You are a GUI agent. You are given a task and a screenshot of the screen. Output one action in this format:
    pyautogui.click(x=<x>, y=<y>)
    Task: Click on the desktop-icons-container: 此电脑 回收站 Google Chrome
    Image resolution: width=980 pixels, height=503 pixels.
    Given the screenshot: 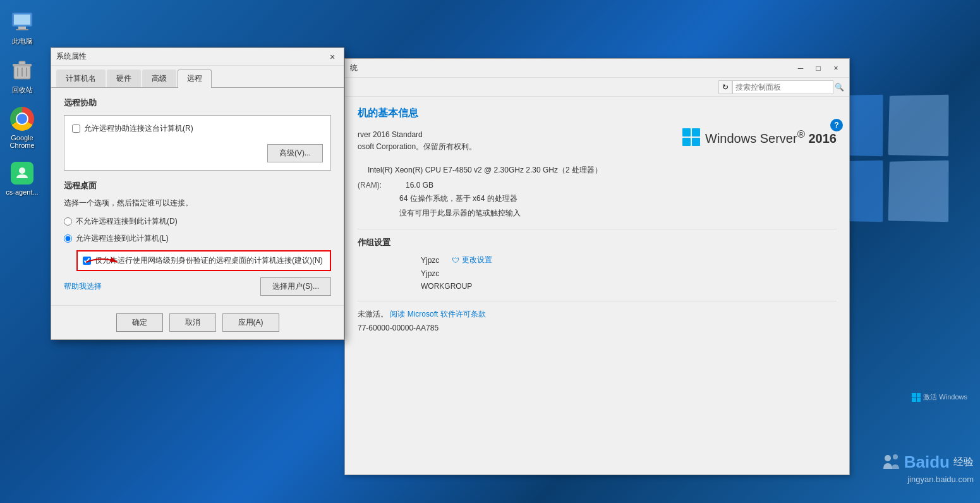 What is the action you would take?
    pyautogui.click(x=22, y=252)
    